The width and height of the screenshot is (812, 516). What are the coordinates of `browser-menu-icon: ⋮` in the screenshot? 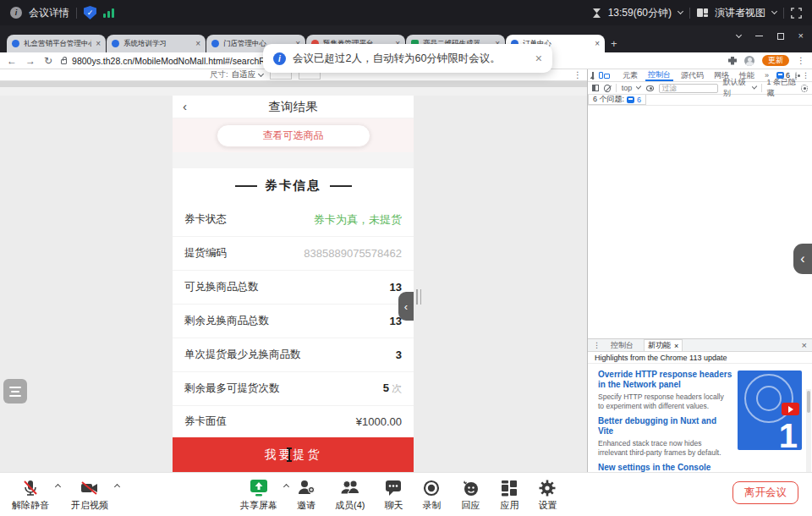 It's located at (801, 61).